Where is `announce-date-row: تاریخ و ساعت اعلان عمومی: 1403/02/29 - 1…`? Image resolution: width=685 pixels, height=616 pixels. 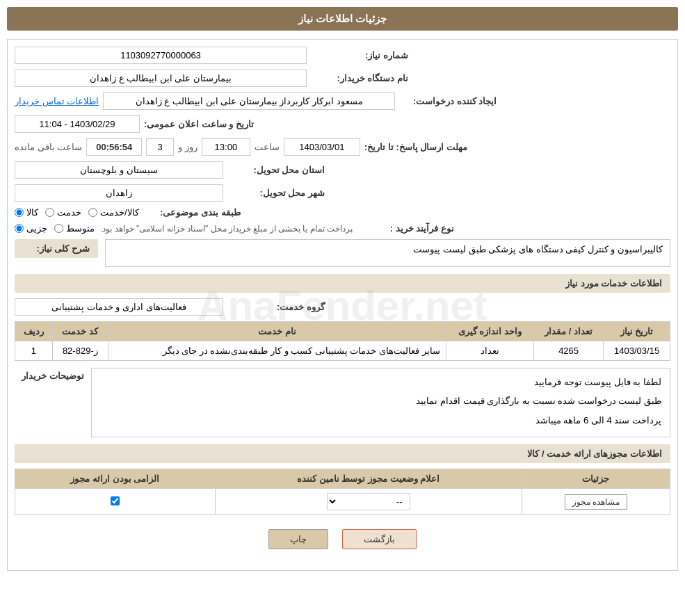 announce-date-row: تاریخ و ساعت اعلان عمومی: 1403/02/29 - 1… is located at coordinates (342, 124).